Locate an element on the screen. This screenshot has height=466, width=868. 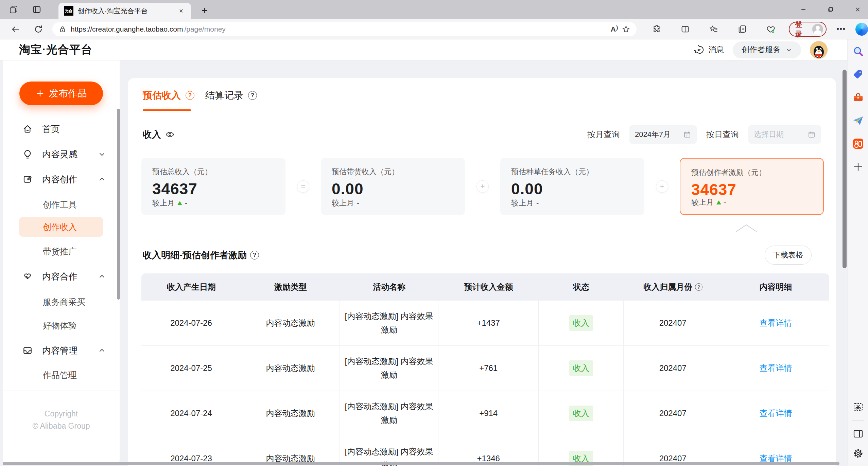
sidebar-item-management: 内容管理 is located at coordinates (61, 351).